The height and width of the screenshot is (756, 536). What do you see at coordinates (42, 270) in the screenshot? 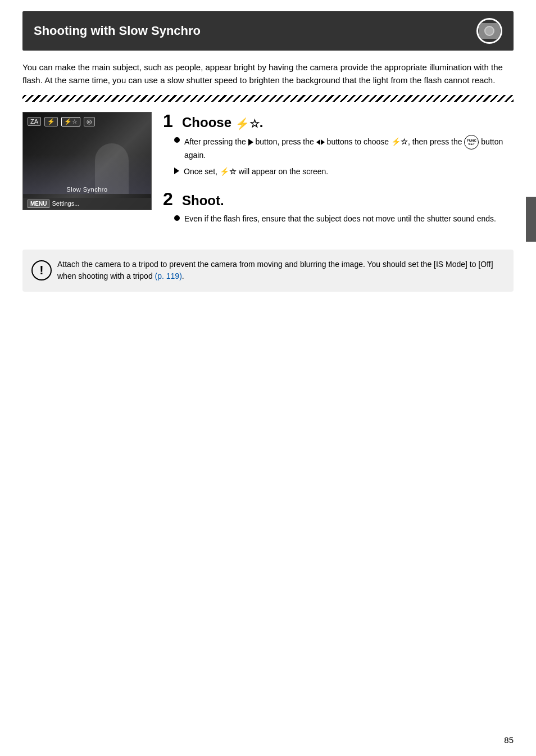
I see `warning-icon: !` at bounding box center [42, 270].